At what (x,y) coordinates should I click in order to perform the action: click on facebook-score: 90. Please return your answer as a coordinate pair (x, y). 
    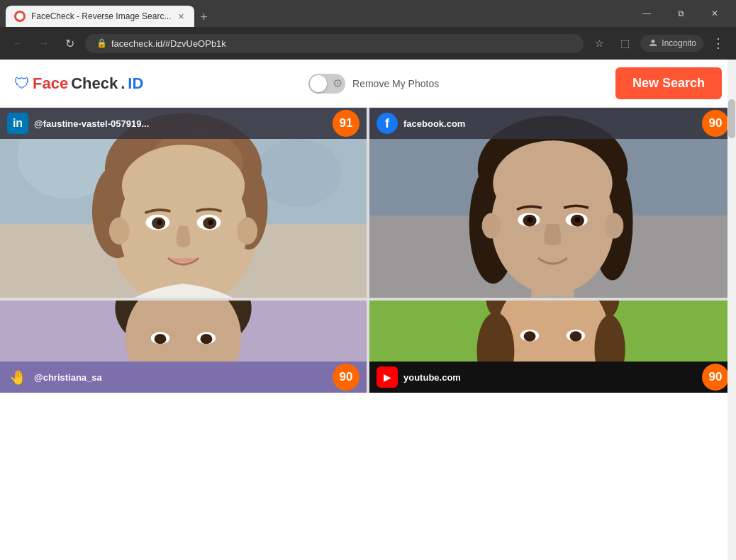
    Looking at the image, I should click on (715, 123).